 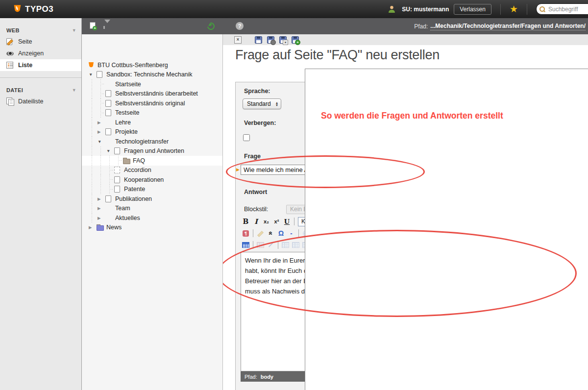 I want to click on tree-item-faq: FAQ, so click(x=152, y=161).